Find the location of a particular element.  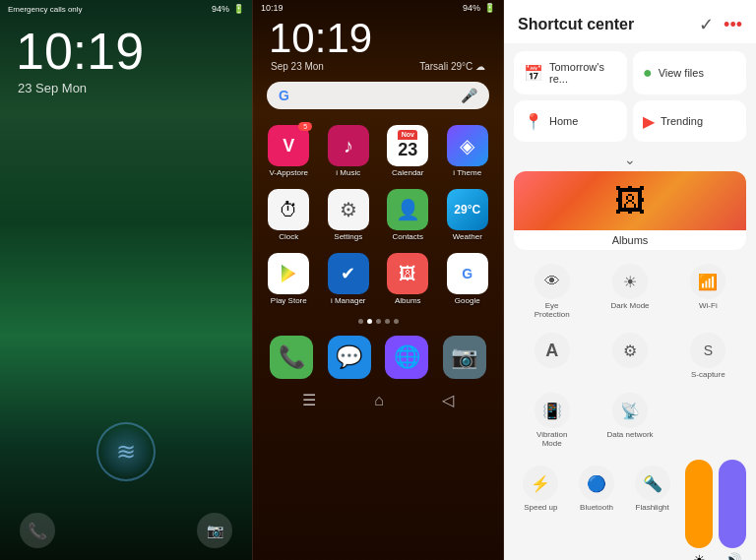

app-calendar: Nov23 Calendar is located at coordinates (408, 152).